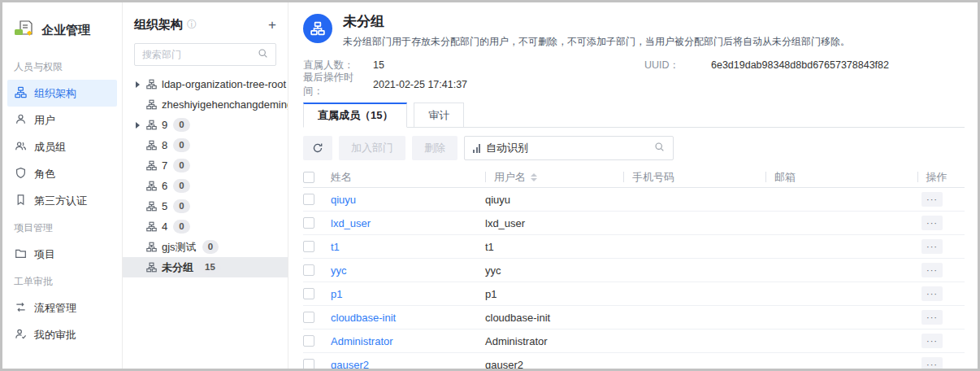 The width and height of the screenshot is (980, 371). What do you see at coordinates (554, 295) in the screenshot?
I see `member-username: p1` at bounding box center [554, 295].